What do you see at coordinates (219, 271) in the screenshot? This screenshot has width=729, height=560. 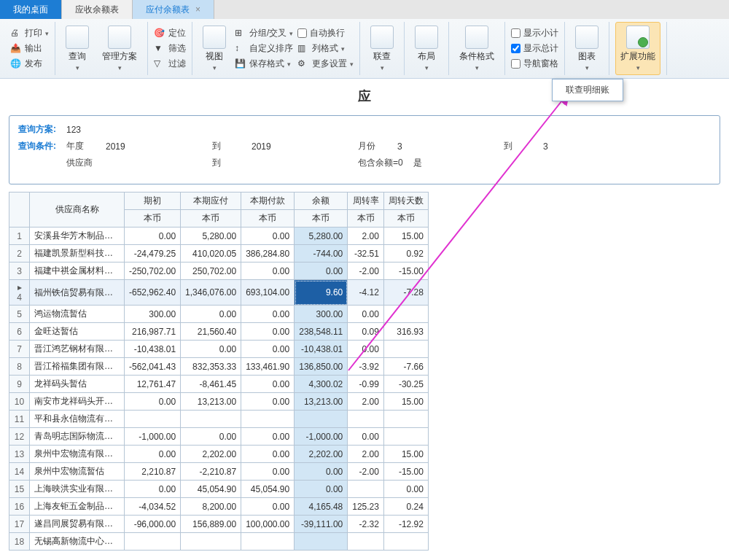 I see `table-row: 3福建中祺金属材料…-250,702.00250,702.000.000.00-…` at bounding box center [219, 271].